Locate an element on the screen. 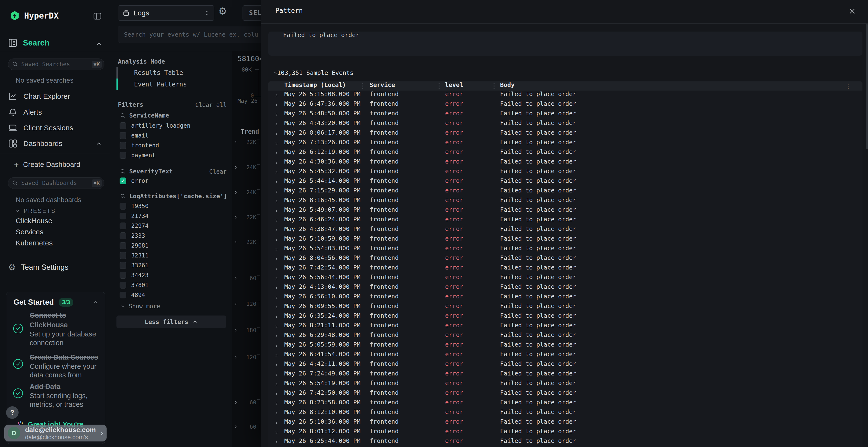  filter-option: 37801 is located at coordinates (173, 285).